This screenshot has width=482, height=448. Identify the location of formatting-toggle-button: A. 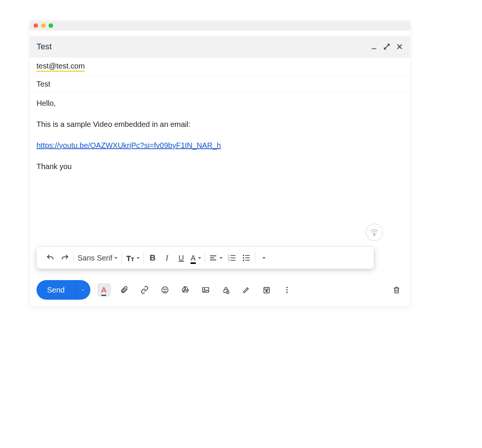
(104, 290).